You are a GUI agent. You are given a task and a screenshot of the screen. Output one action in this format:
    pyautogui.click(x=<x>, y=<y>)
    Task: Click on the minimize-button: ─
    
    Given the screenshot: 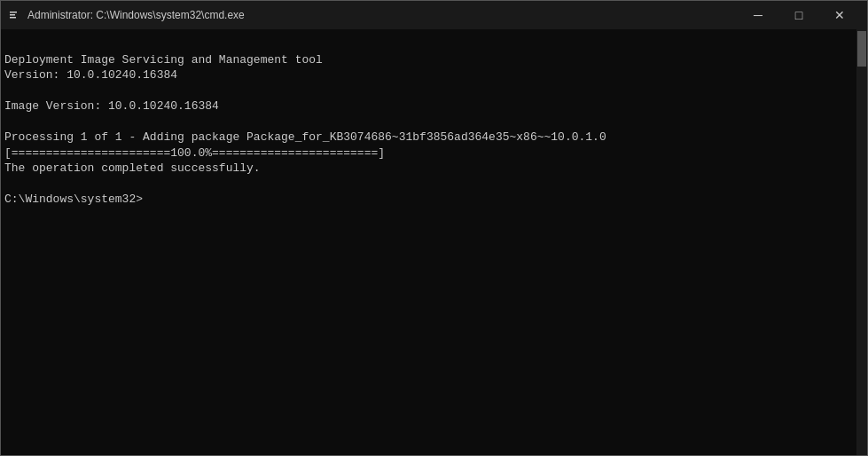 What is the action you would take?
    pyautogui.click(x=758, y=15)
    